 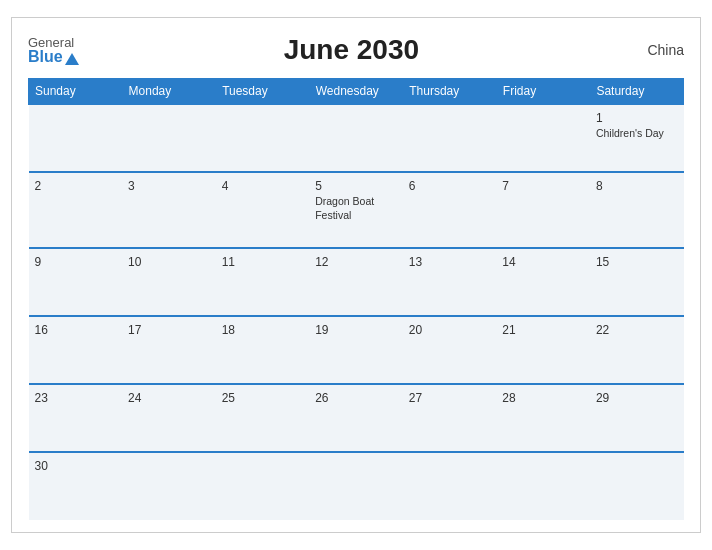 I want to click on day-number: 11, so click(x=263, y=262).